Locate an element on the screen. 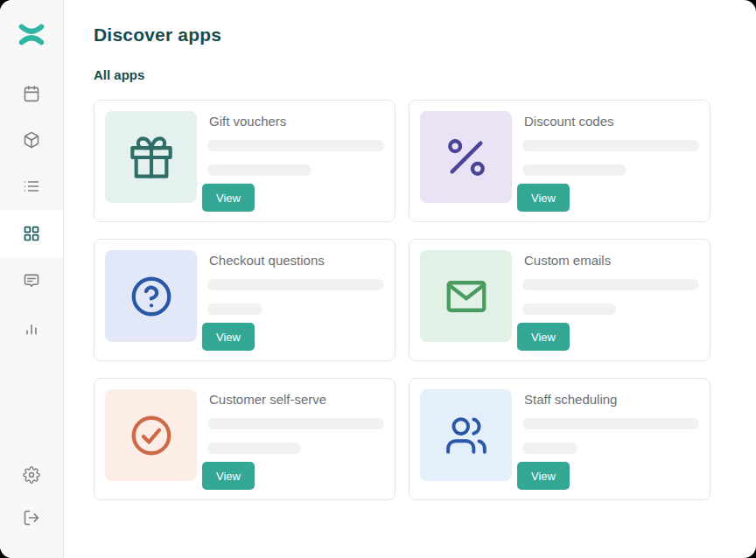 This screenshot has height=558, width=756. sidebar-item-settings is located at coordinates (32, 475).